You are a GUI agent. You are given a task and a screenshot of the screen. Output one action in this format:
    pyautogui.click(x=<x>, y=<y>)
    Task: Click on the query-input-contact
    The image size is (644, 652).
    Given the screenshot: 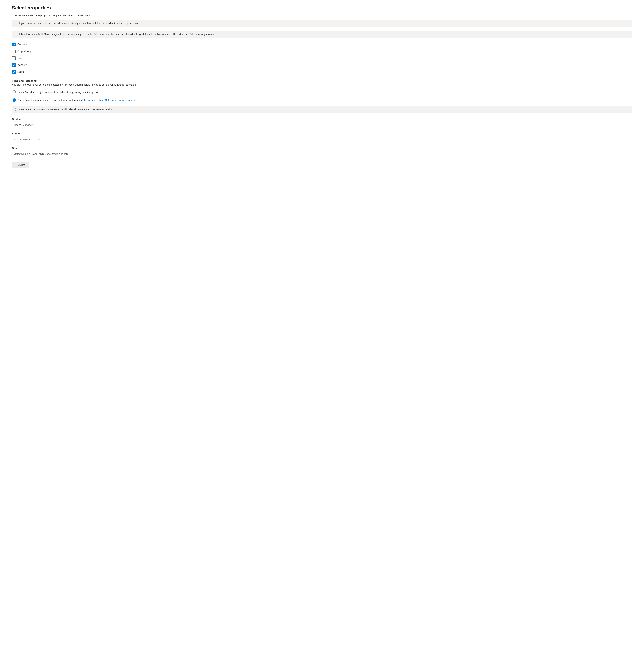 What is the action you would take?
    pyautogui.click(x=64, y=125)
    